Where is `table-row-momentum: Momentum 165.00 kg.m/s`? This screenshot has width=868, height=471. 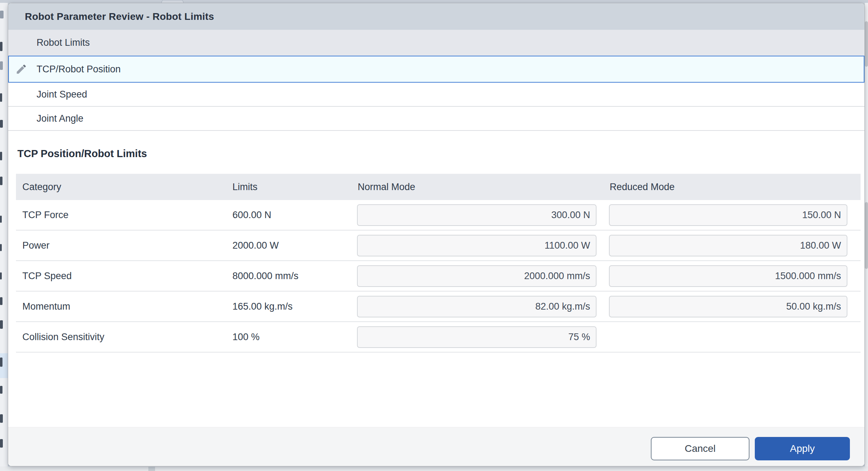 table-row-momentum: Momentum 165.00 kg.m/s is located at coordinates (438, 307).